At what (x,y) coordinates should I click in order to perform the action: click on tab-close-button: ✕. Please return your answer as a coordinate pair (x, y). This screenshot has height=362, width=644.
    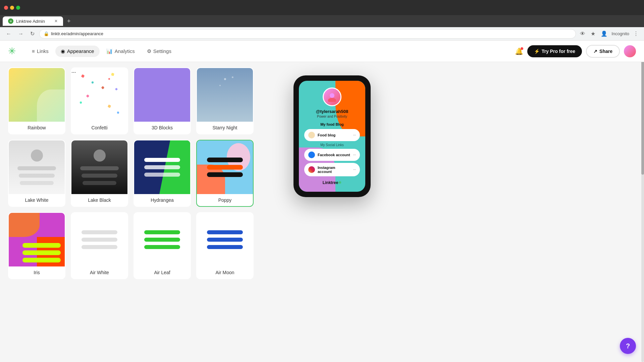
    Looking at the image, I should click on (56, 21).